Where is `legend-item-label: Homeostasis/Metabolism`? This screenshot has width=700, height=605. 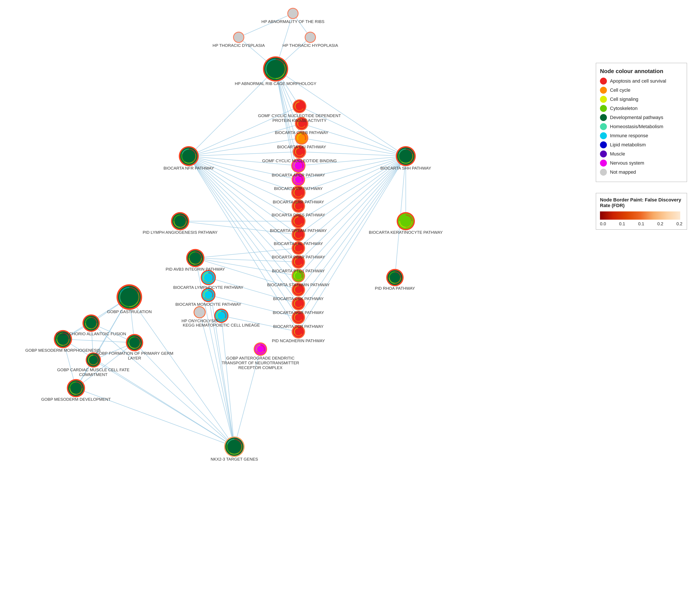 legend-item-label: Homeostasis/Metabolism is located at coordinates (636, 127).